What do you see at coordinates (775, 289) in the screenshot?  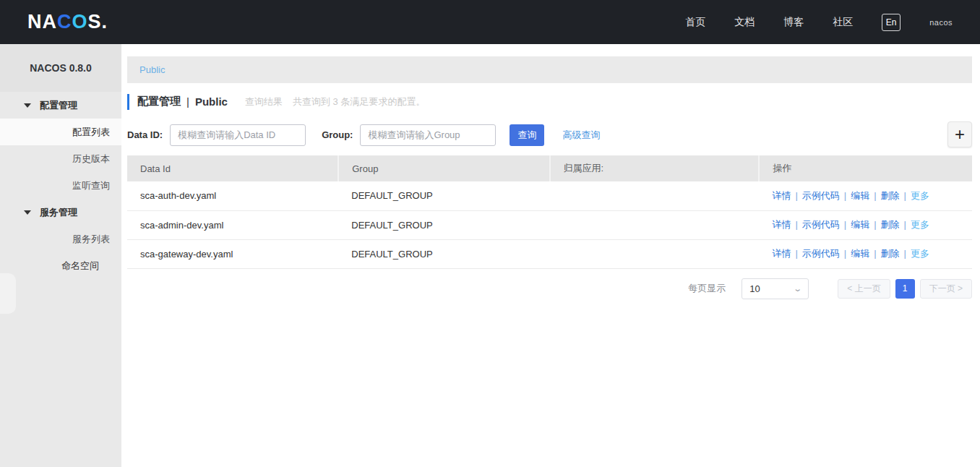 I see `page-size-select: 10 ⌄` at bounding box center [775, 289].